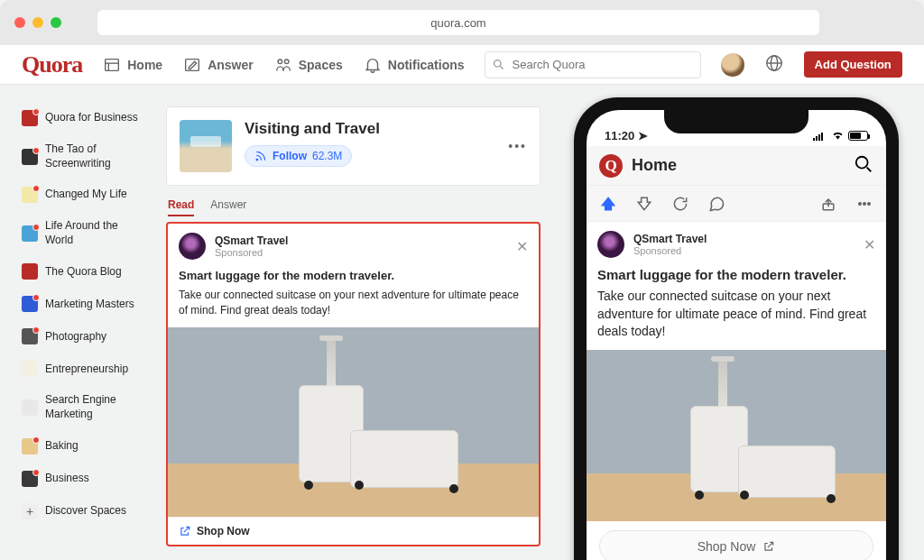 The image size is (924, 560). Describe the element at coordinates (228, 206) in the screenshot. I see `tab-answer: Answer` at that location.